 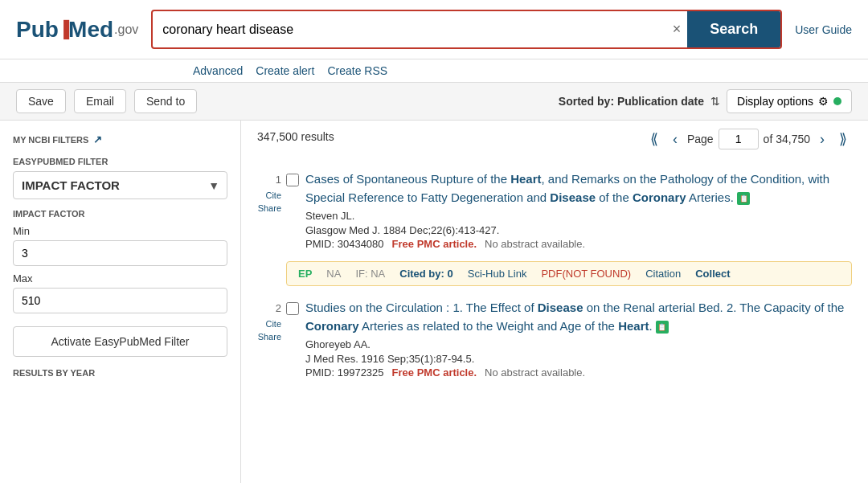 I want to click on article-1-no-abstract: No abstract available., so click(x=535, y=244).